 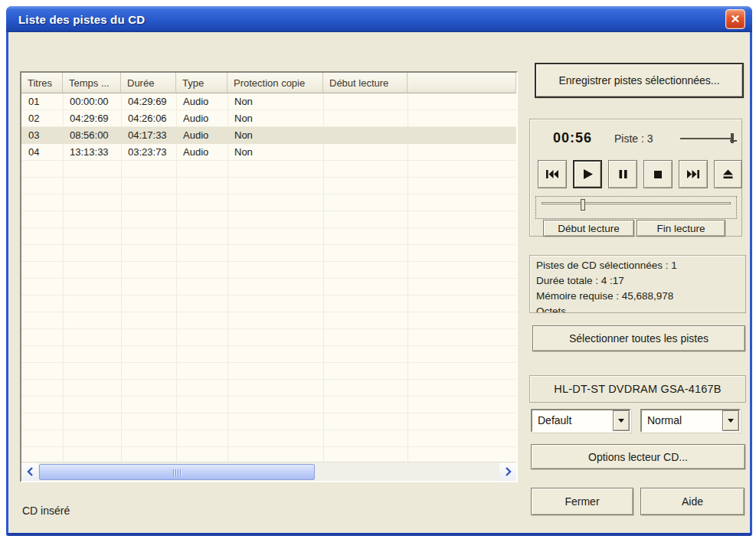 What do you see at coordinates (149, 83) in the screenshot?
I see `column-header-duree: Durée` at bounding box center [149, 83].